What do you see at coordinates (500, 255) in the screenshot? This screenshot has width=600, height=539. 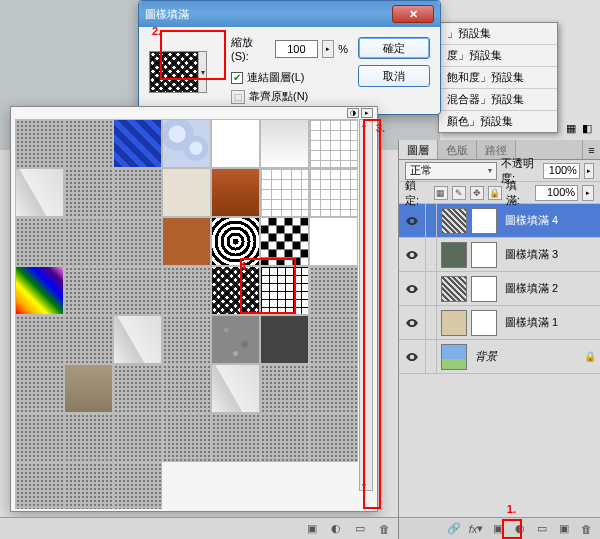 I see `layer-row: 圖樣填滿 3` at bounding box center [500, 255].